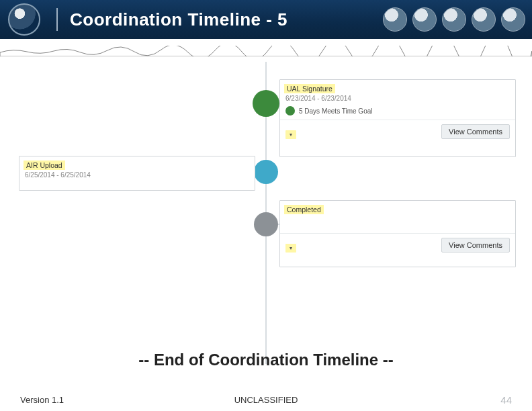 Image resolution: width=532 pixels, height=411 pixels. Describe the element at coordinates (398, 98) in the screenshot. I see `card-dates: 6/23/2014 - 6/23/2014` at that location.